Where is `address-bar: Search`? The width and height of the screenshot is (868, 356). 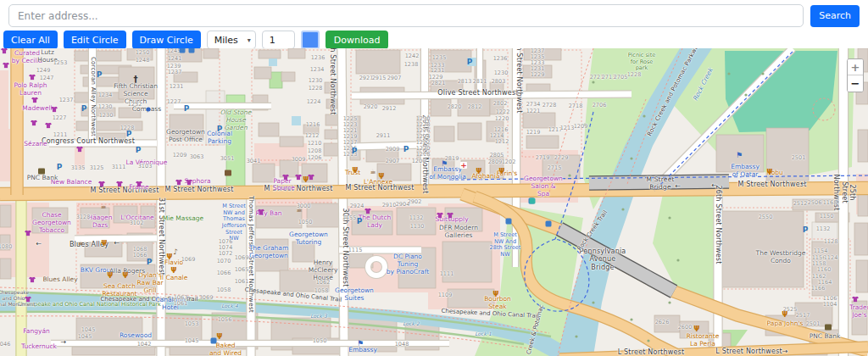 address-bar: Search is located at coordinates (434, 15).